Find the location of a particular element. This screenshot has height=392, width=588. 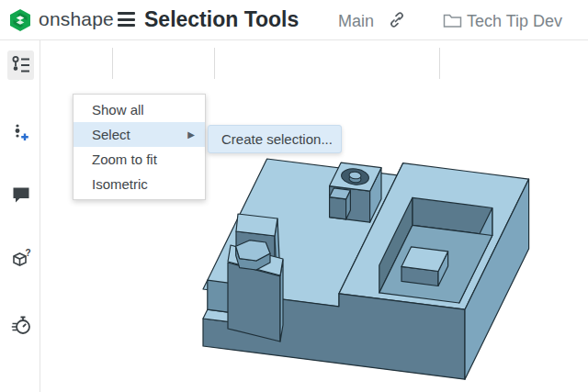

brand-name: onshape is located at coordinates (76, 19).